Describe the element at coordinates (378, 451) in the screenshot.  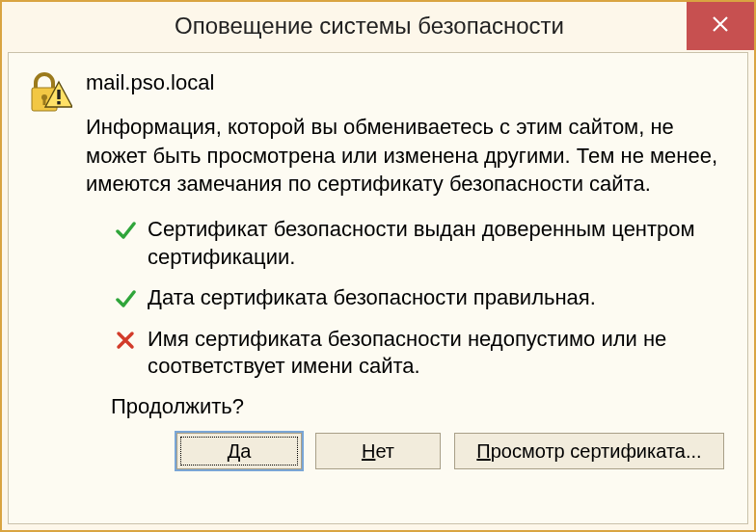
I see `no-button: Нет` at that location.